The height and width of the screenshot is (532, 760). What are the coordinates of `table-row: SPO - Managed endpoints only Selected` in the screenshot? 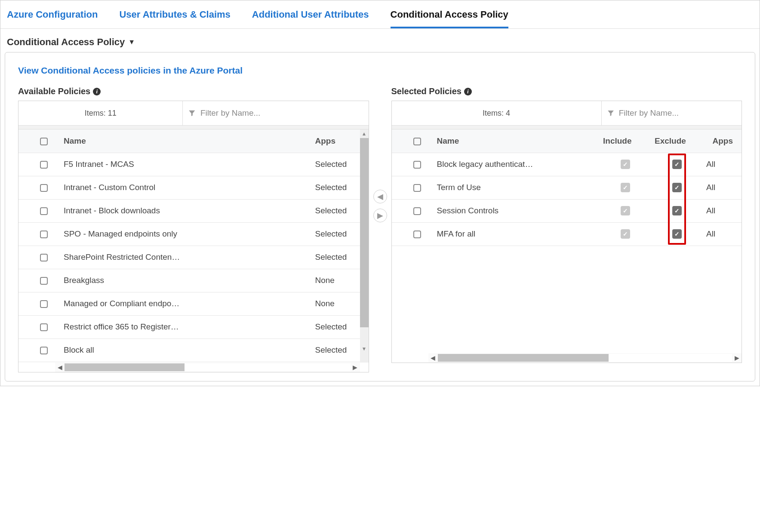 It's located at (194, 234).